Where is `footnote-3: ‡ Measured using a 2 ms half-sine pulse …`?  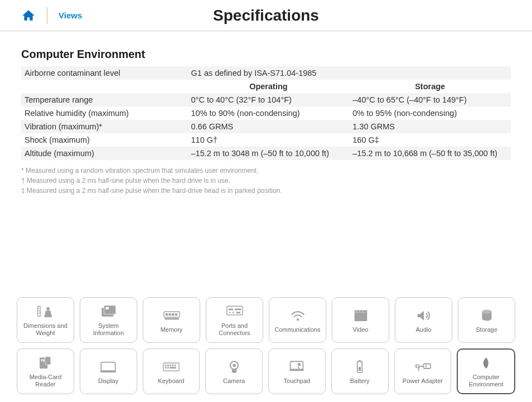
footnote-3: ‡ Measured using a 2 ms half-sine pulse … is located at coordinates (266, 191).